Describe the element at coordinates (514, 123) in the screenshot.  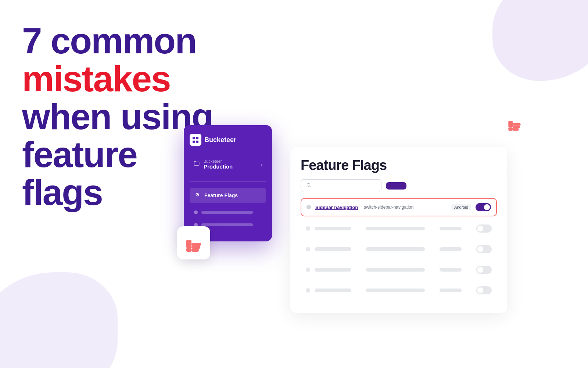
I see `thumbs-down-icon-top-right` at that location.